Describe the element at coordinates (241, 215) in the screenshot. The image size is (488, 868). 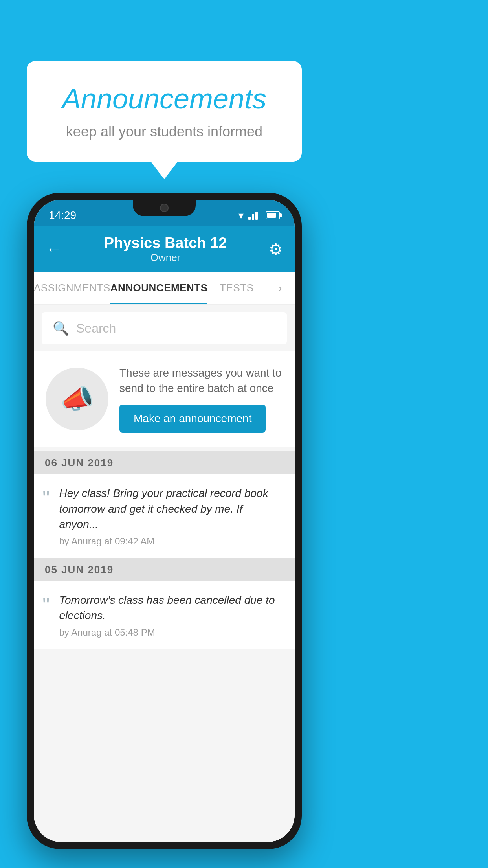
I see `wifi-icon: ▾` at that location.